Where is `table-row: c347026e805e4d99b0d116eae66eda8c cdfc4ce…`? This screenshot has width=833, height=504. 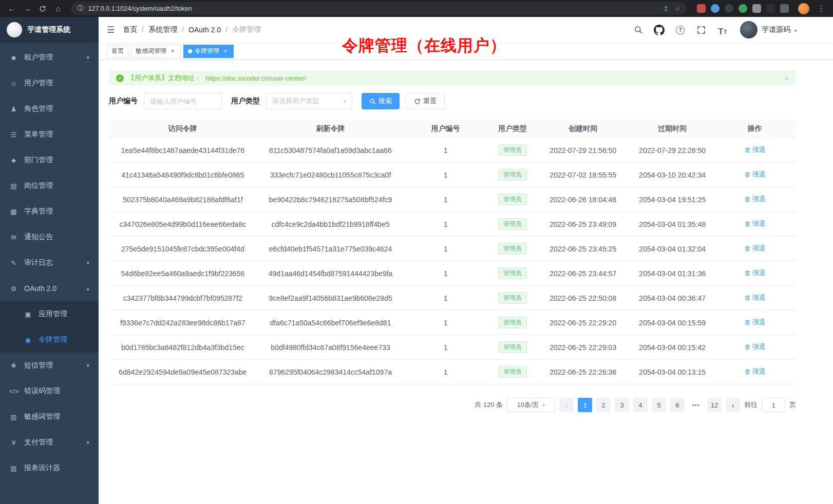
table-row: c347026e805e4d99b0d116eae66eda8c cdfc4ce… is located at coordinates (452, 224).